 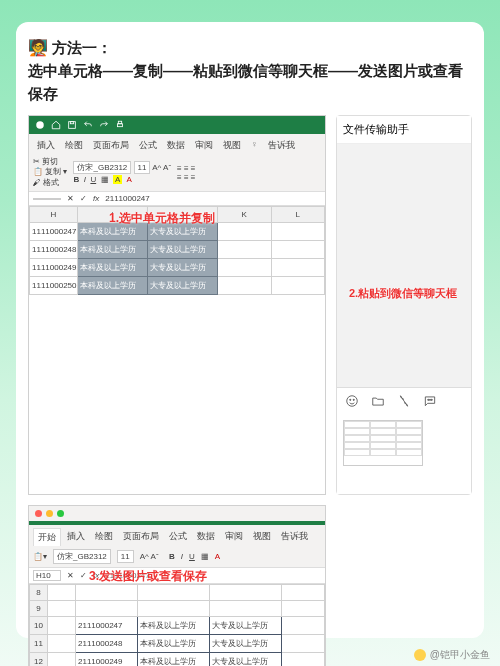 What do you see at coordinates (72, 125) in the screenshot?
I see `save-icon` at bounding box center [72, 125].